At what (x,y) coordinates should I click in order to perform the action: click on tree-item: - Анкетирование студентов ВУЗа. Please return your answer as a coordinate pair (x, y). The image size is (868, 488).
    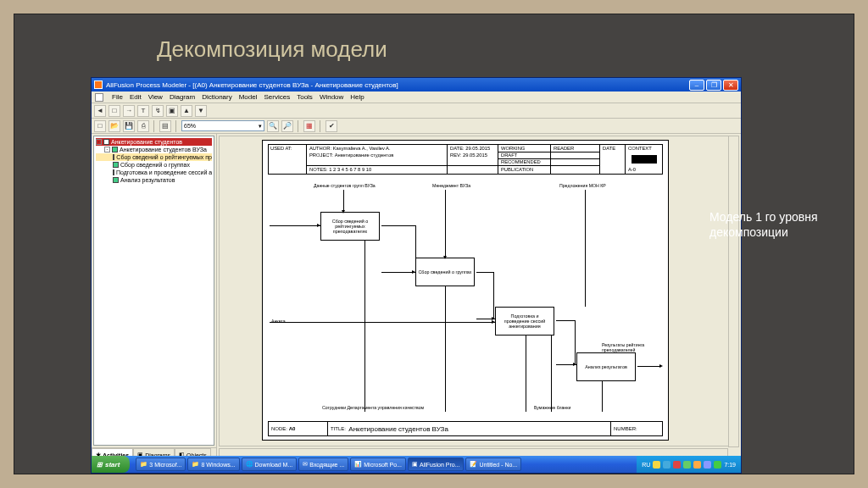
    Looking at the image, I should click on (154, 149).